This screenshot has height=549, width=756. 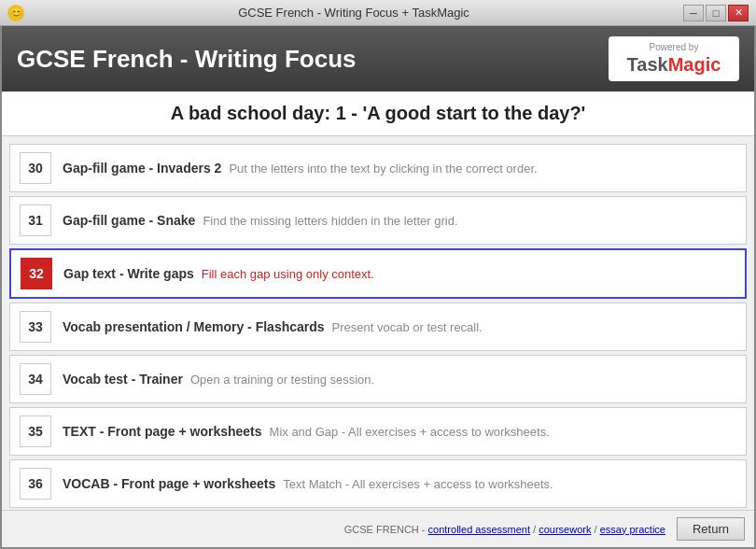 What do you see at coordinates (410, 431) in the screenshot?
I see `item-desc: Mix and Gap - All exercises + access to …` at bounding box center [410, 431].